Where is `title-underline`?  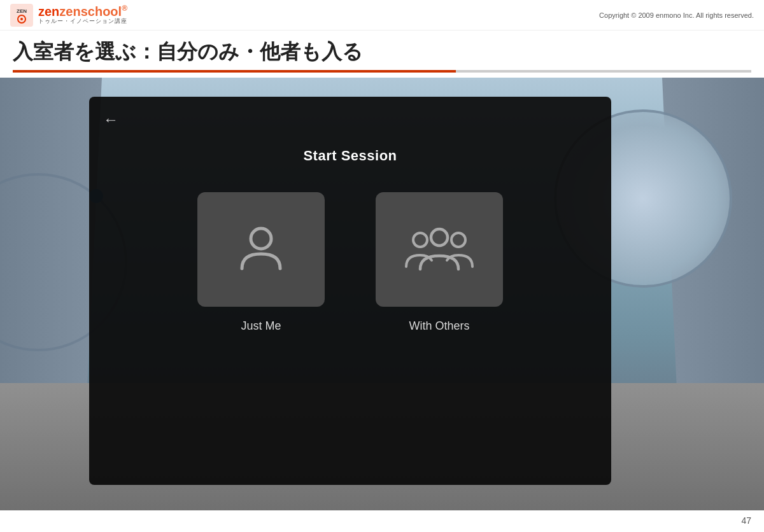 title-underline is located at coordinates (382, 71).